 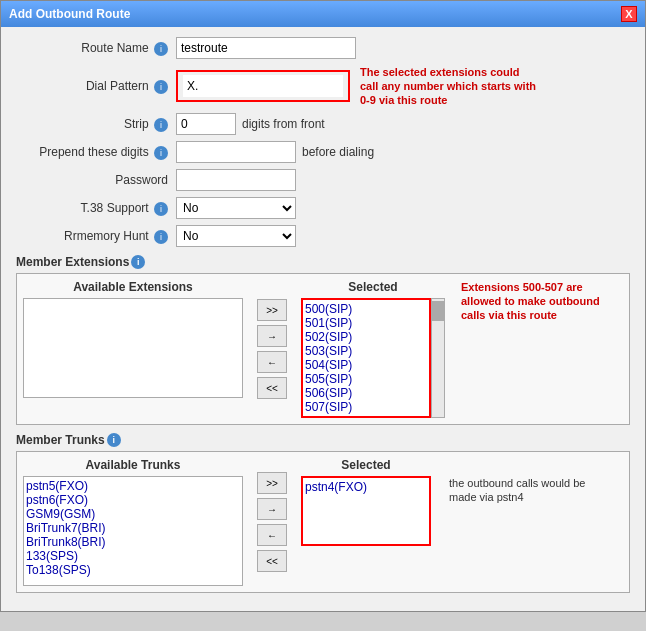 I want to click on list-item: 504(SIP), so click(x=366, y=365).